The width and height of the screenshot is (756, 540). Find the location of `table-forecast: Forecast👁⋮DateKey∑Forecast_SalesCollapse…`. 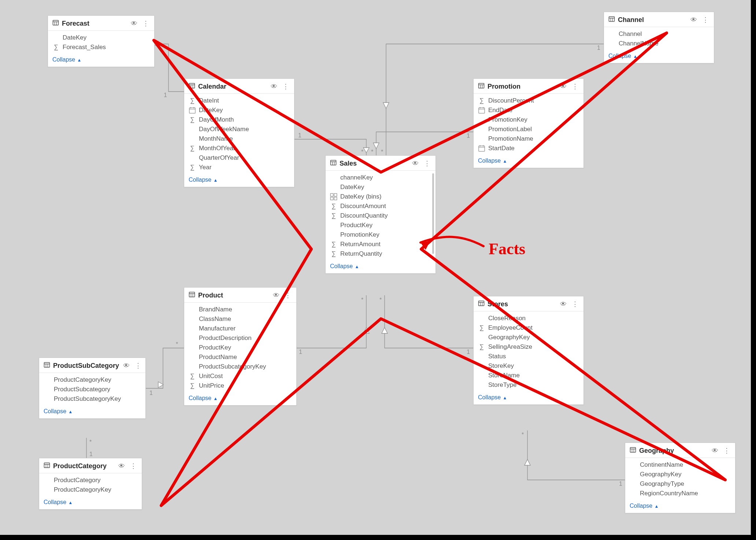

table-forecast: Forecast👁⋮DateKey∑Forecast_SalesCollapse… is located at coordinates (101, 41).